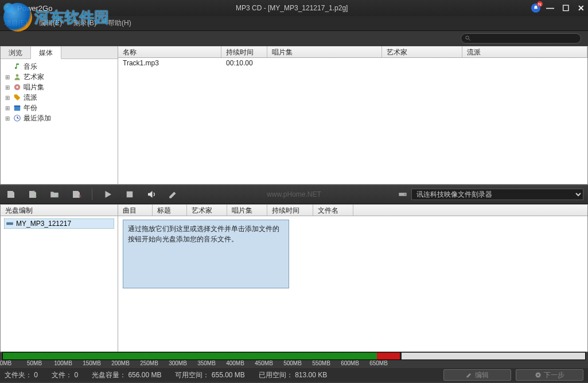 The height and width of the screenshot is (383, 588). Describe the element at coordinates (403, 194) in the screenshot. I see `drive-icon` at that location.